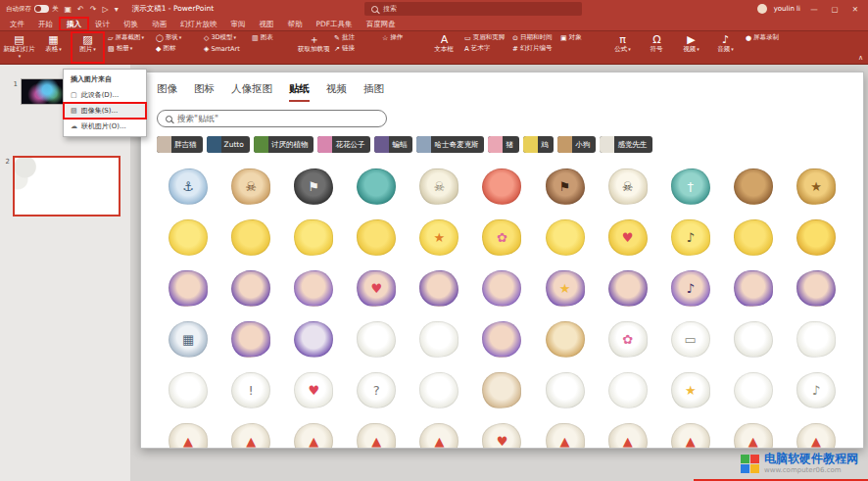  What do you see at coordinates (239, 24) in the screenshot?
I see `tab-review: 审阅` at bounding box center [239, 24].